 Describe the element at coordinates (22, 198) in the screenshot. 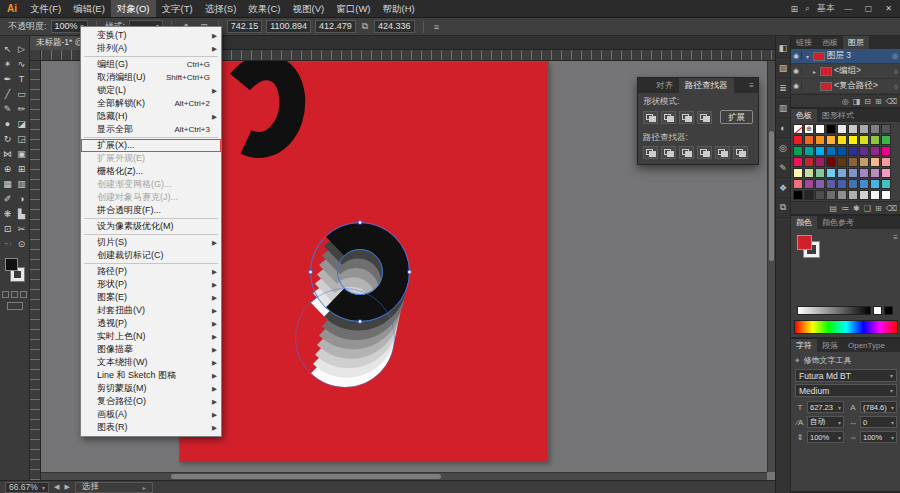

I see `blend-tool: ◑` at that location.